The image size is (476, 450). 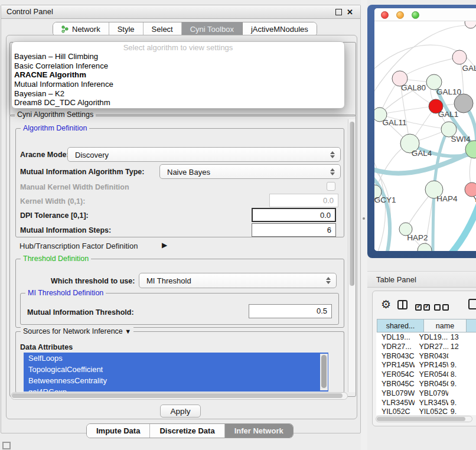 I want to click on settings-hscroll-thumb, so click(x=177, y=396).